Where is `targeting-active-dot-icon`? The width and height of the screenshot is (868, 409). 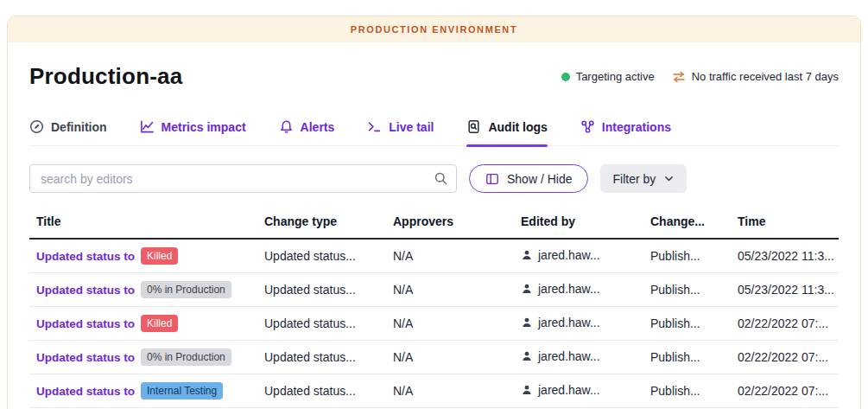
targeting-active-dot-icon is located at coordinates (566, 77).